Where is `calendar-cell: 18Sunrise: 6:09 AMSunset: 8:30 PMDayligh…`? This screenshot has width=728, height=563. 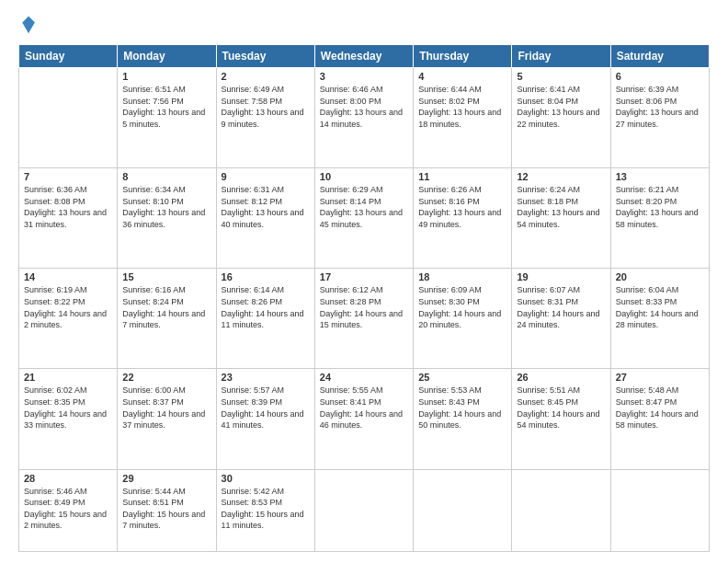
calendar-cell: 18Sunrise: 6:09 AMSunset: 8:30 PMDayligh… is located at coordinates (463, 318).